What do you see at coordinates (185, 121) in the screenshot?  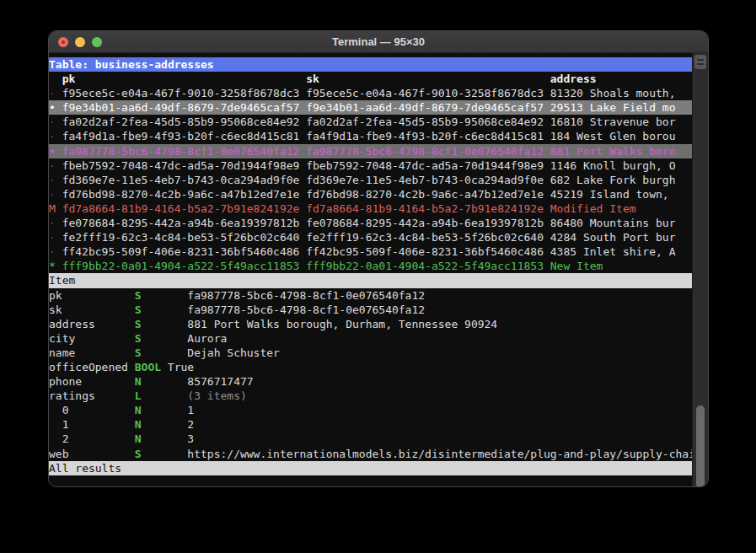 I see `cell-pk: fa02d2af-2fea-45d5-85b9-95068ce84e92` at bounding box center [185, 121].